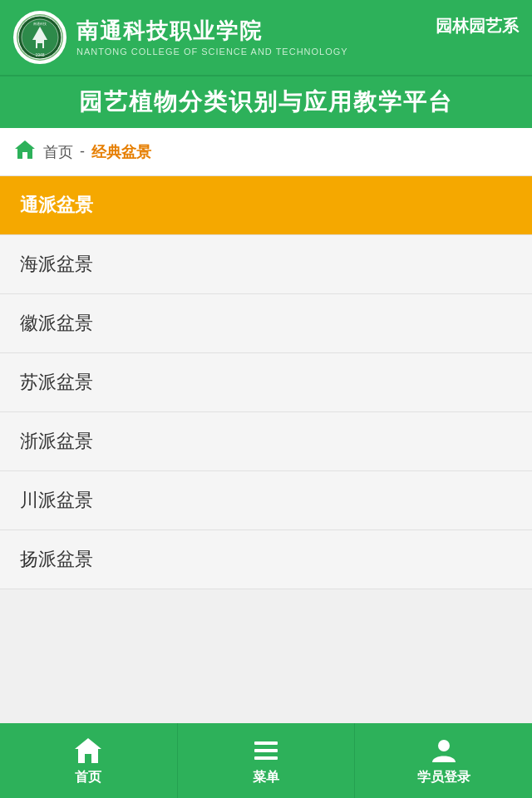  What do you see at coordinates (57, 205) in the screenshot?
I see `list-item-label: 通派盆景` at bounding box center [57, 205].